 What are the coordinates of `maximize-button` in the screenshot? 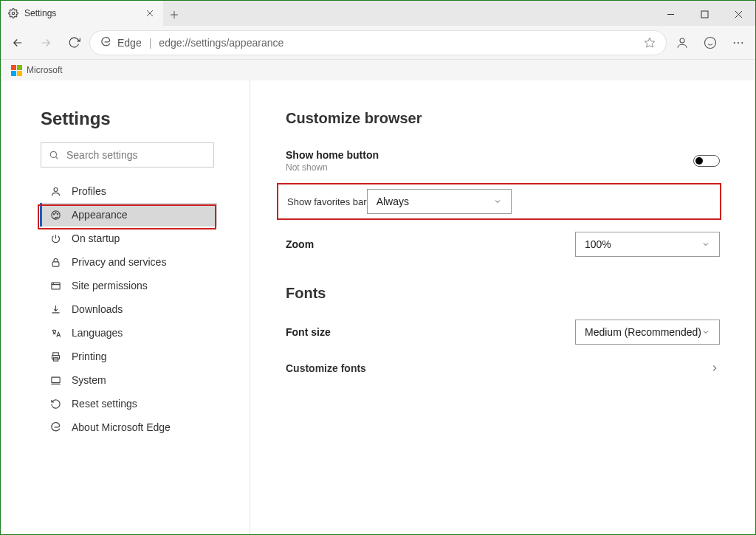 It's located at (704, 14).